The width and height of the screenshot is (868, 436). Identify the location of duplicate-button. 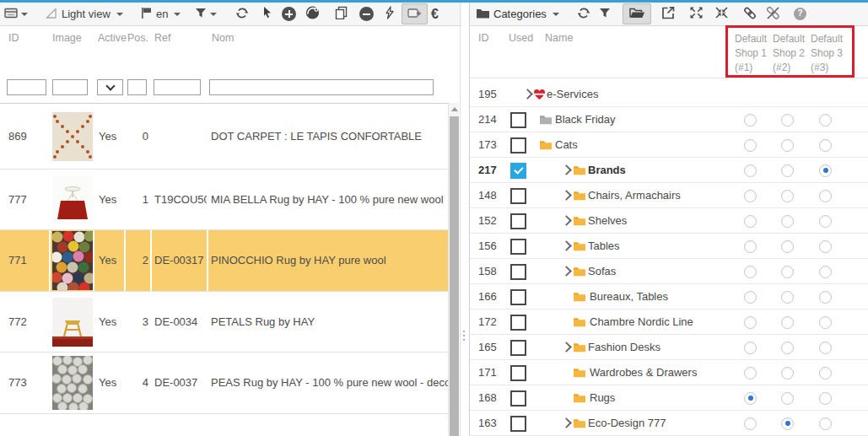
(341, 13).